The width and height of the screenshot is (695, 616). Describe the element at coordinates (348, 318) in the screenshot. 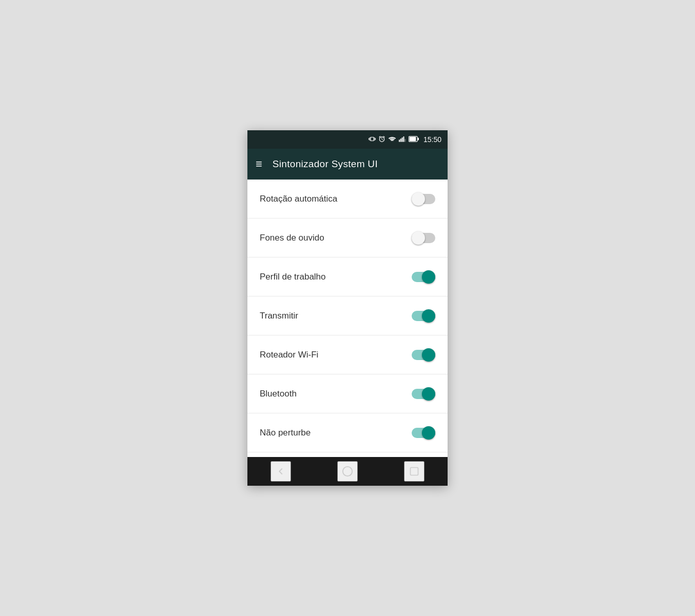

I see `settings-list: Rotação automáticaFones de ouvidoPerfil …` at that location.